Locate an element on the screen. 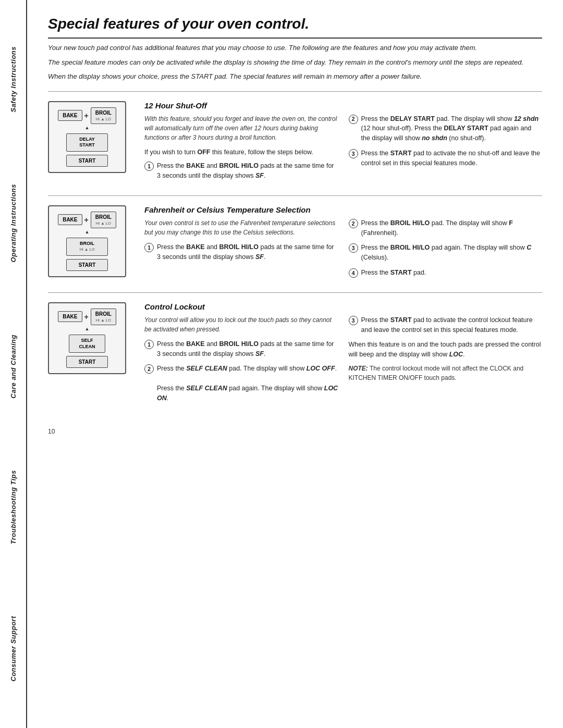 The height and width of the screenshot is (728, 563). sidebar-item-care: Care and Cleaning is located at coordinates (14, 367).